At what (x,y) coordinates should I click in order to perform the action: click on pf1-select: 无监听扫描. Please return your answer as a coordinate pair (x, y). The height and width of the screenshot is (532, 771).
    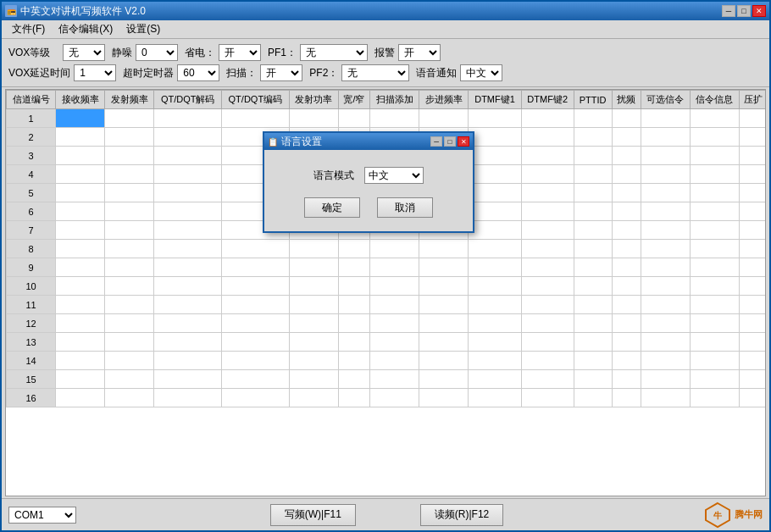
    Looking at the image, I should click on (334, 53).